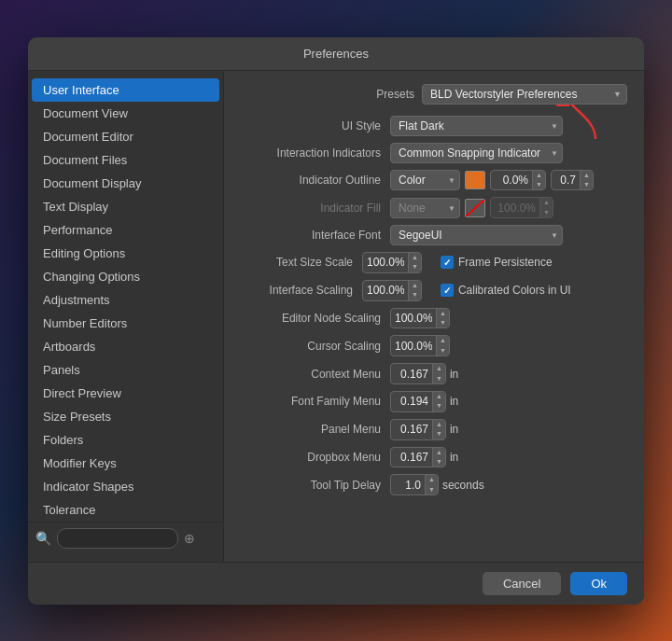 This screenshot has width=672, height=641. I want to click on interface-scaling-down: ▼, so click(414, 295).